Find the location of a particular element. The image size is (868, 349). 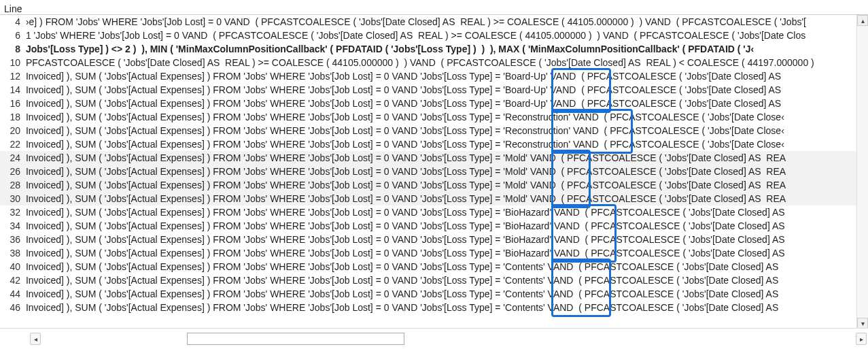

scroll-up-arrow-icon: ▴ is located at coordinates (863, 20).